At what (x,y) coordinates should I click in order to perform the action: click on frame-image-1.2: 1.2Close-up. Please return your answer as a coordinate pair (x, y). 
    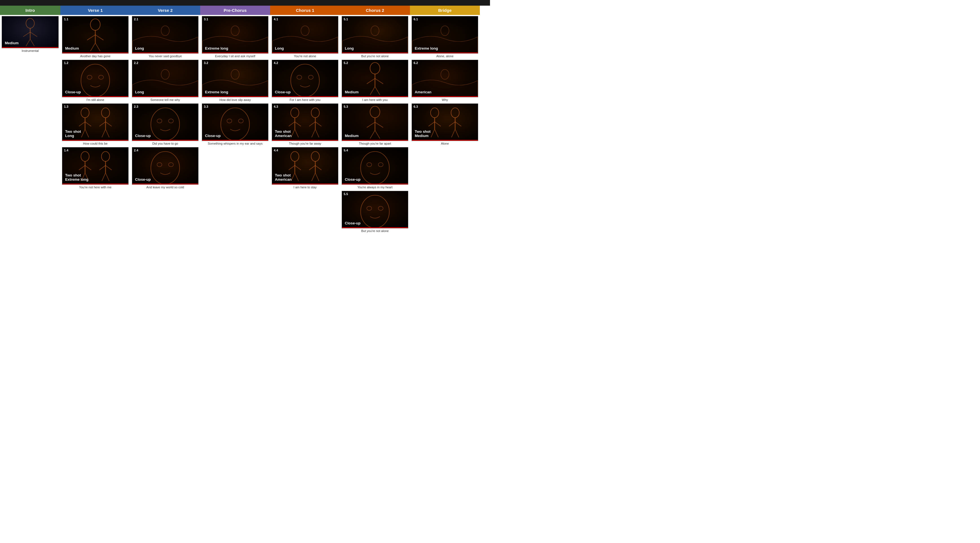
    Looking at the image, I should click on (95, 78).